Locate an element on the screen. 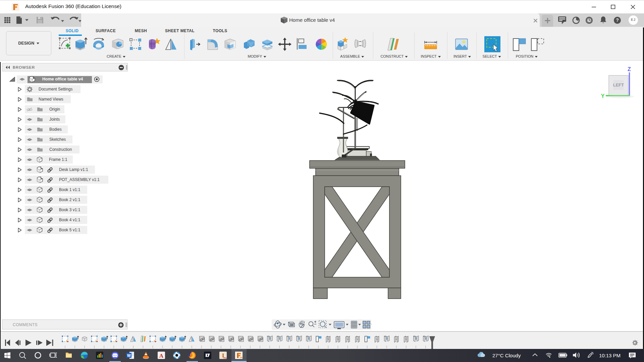  svg-text: A is located at coordinates (162, 356).